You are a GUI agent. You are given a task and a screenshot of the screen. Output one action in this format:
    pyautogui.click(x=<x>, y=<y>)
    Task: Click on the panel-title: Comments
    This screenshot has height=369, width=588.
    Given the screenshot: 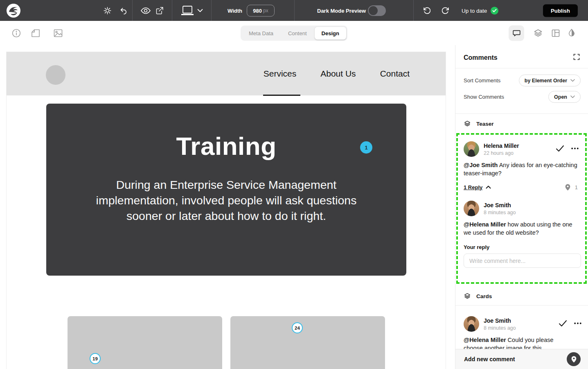 What is the action you would take?
    pyautogui.click(x=480, y=58)
    